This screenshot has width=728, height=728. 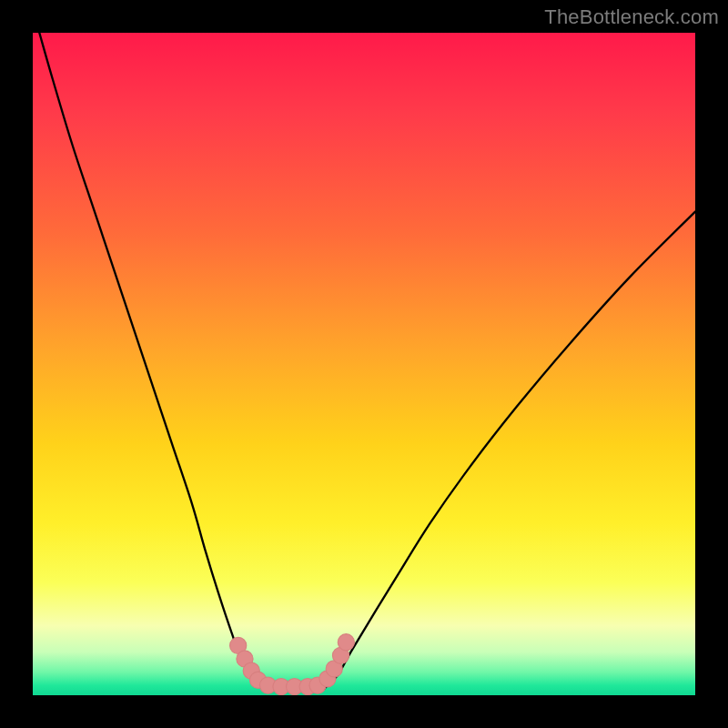 What do you see at coordinates (293, 664) in the screenshot?
I see `bottleneck-markers` at bounding box center [293, 664].